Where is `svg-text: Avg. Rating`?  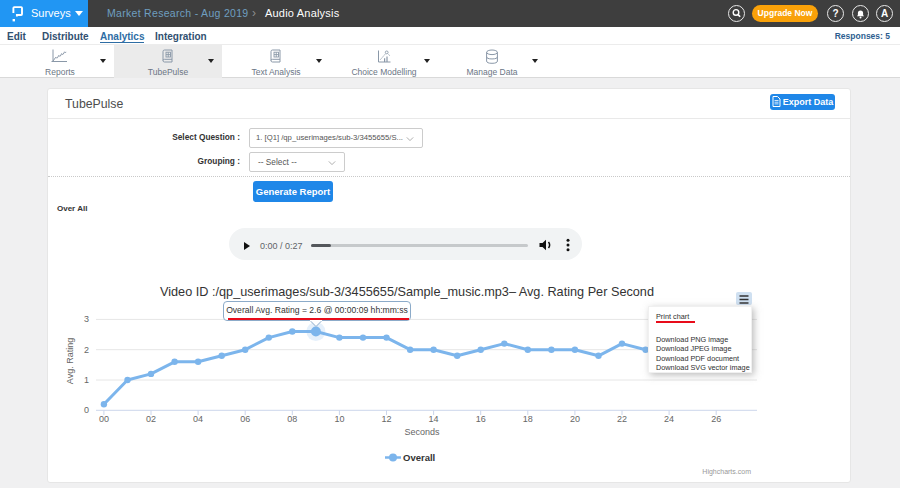
svg-text: Avg. Rating is located at coordinates (70, 361).